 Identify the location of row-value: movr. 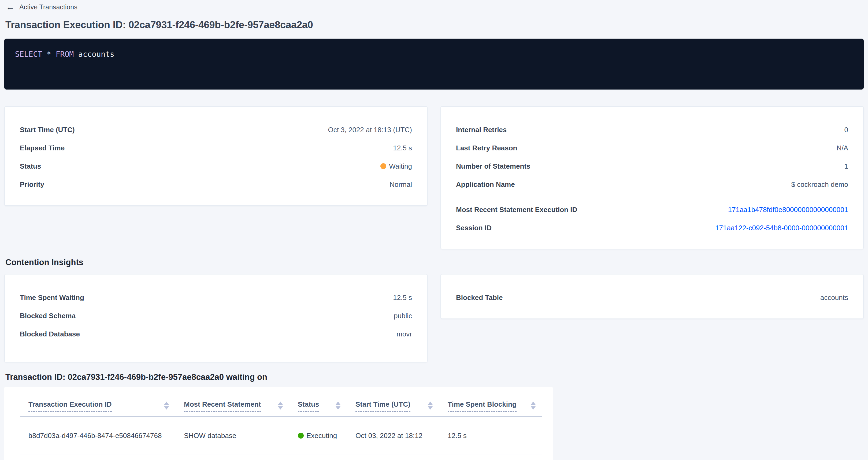
(404, 334).